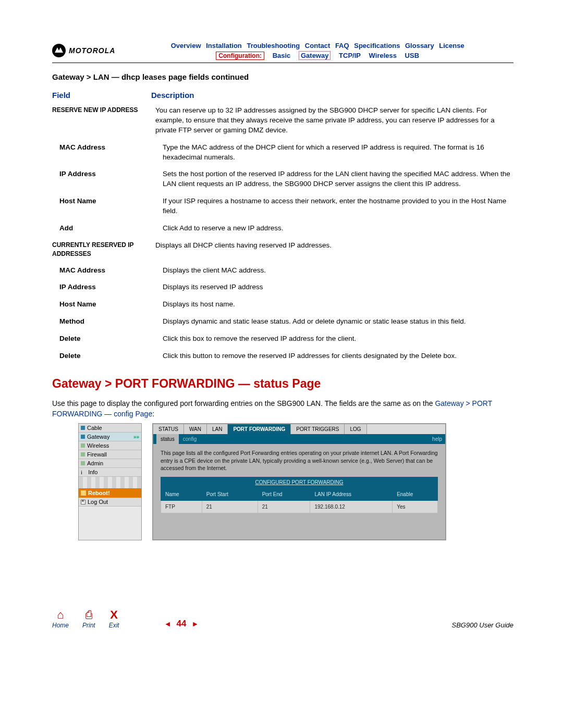  What do you see at coordinates (483, 625) in the screenshot?
I see `guide-label: SBG900 User Guide` at bounding box center [483, 625].